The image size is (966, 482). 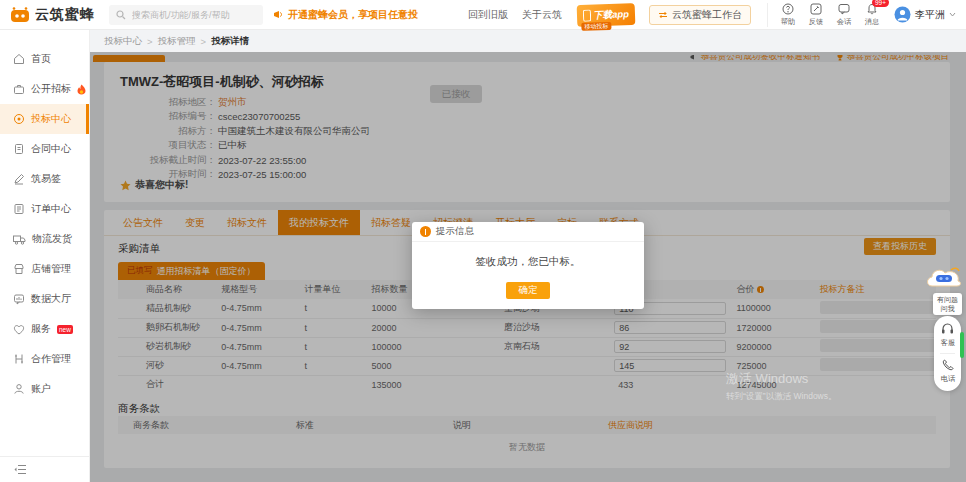 What do you see at coordinates (844, 21) in the screenshot?
I see `chat-label: 会话` at bounding box center [844, 21].